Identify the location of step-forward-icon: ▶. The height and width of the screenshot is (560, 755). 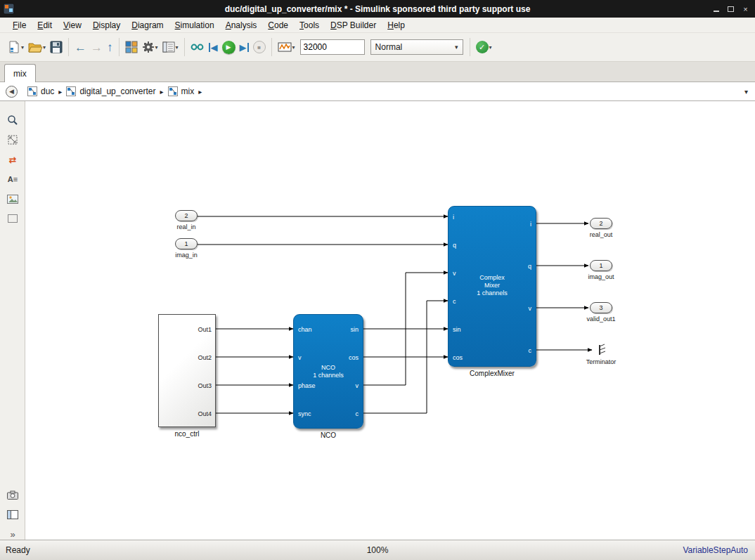
(245, 48).